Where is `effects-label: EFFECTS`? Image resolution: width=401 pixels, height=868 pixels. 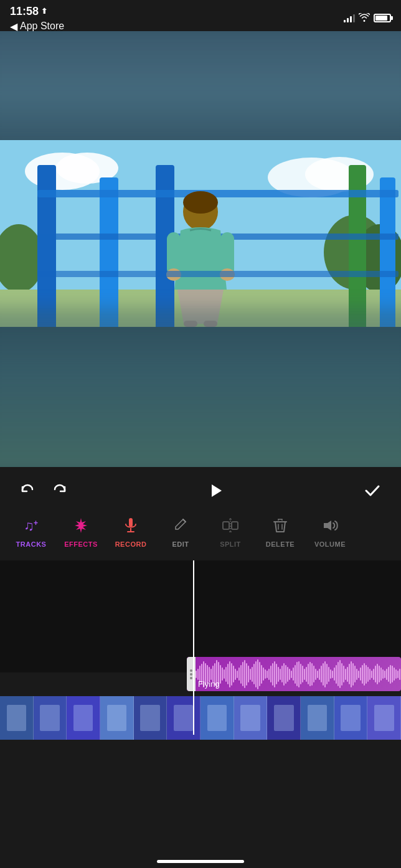 effects-label: EFFECTS is located at coordinates (81, 544).